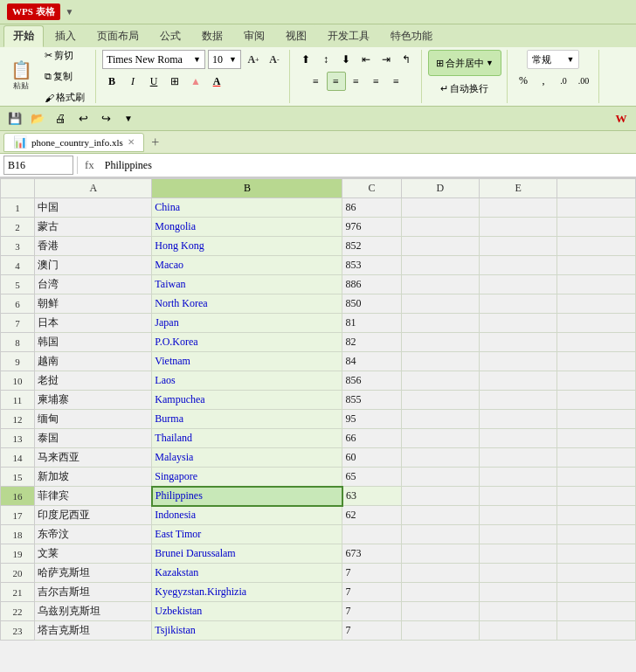 This screenshot has height=672, width=636. I want to click on open-button: 📂, so click(38, 119).